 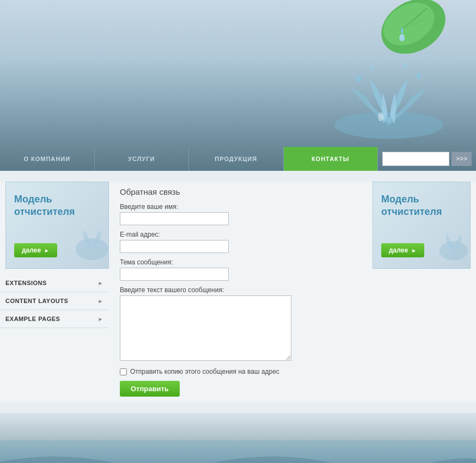 I want to click on nav-item-contacts: КОНТАКТЫ, so click(x=331, y=159).